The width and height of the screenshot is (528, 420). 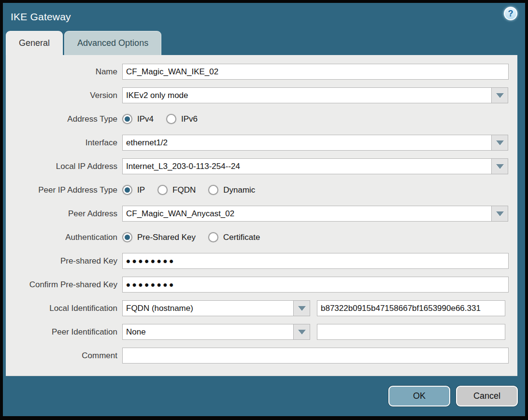 What do you see at coordinates (487, 396) in the screenshot?
I see `cancel-button: Cancel` at bounding box center [487, 396].